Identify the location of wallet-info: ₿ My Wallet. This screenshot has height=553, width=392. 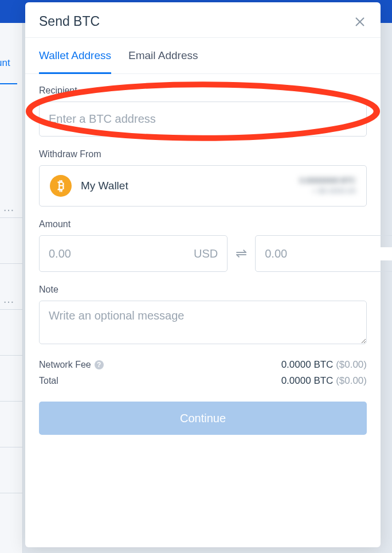
(89, 186).